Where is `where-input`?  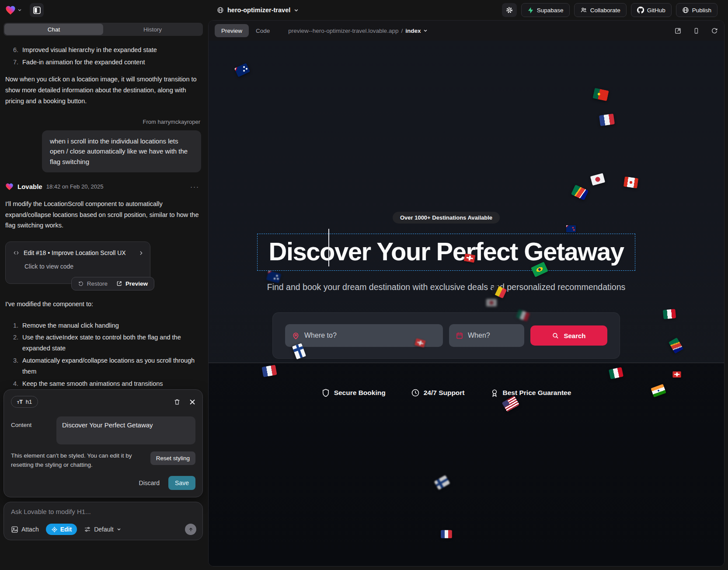
where-input is located at coordinates (370, 336).